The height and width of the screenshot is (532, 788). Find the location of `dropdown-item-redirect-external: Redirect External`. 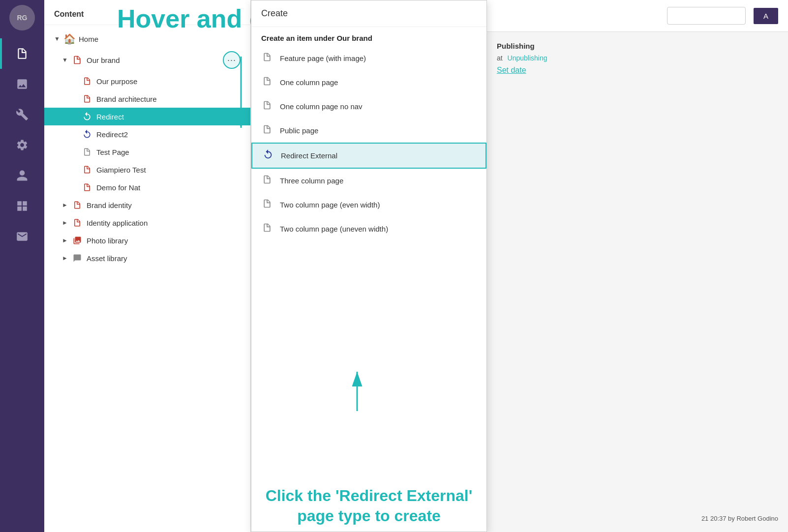

dropdown-item-redirect-external: Redirect External is located at coordinates (369, 155).